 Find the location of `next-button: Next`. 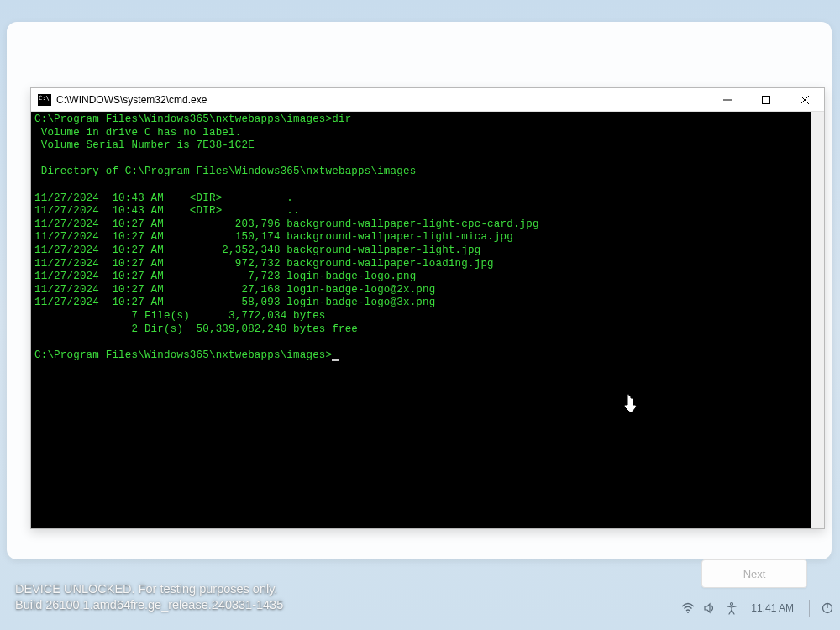

next-button: Next is located at coordinates (754, 574).